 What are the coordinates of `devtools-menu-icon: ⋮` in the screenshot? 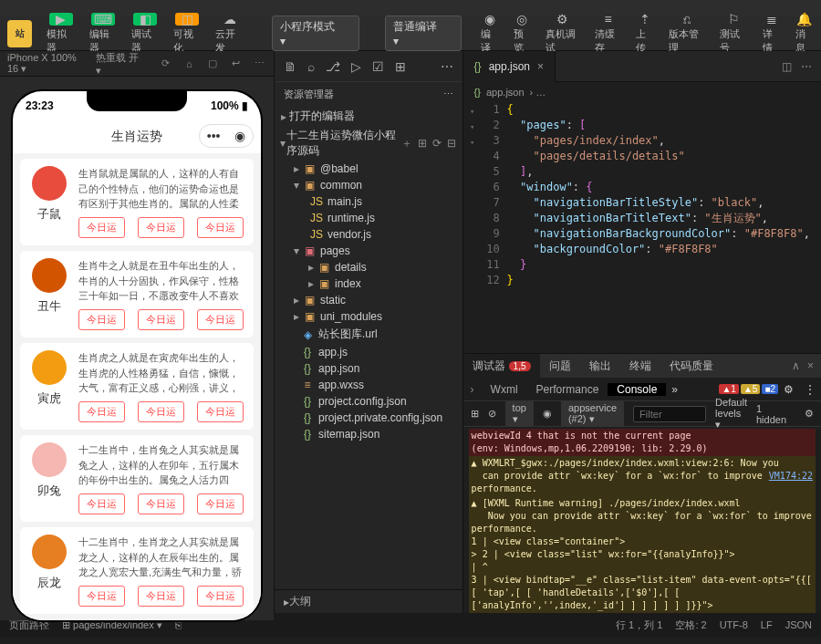 It's located at (810, 390).